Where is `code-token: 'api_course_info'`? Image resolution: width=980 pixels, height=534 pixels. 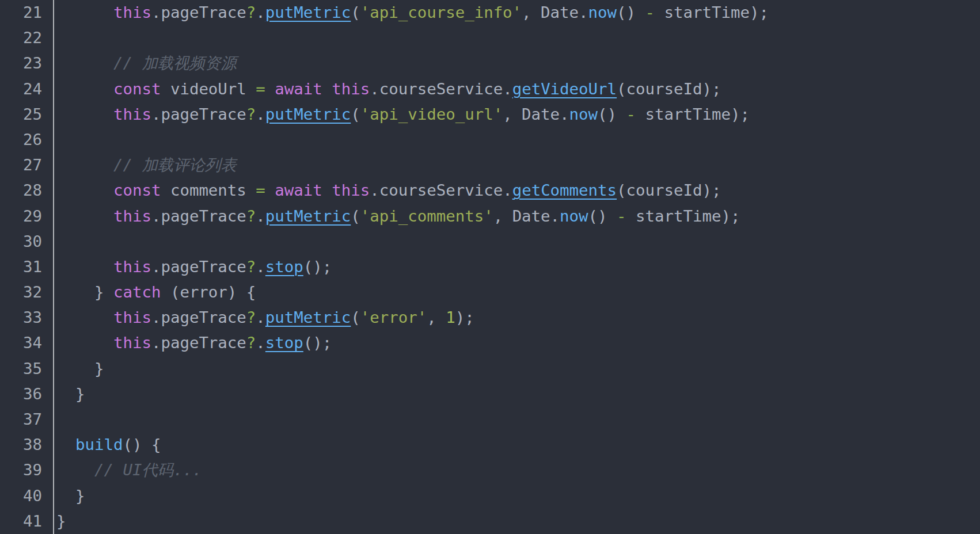
code-token: 'api_course_info' is located at coordinates (441, 13).